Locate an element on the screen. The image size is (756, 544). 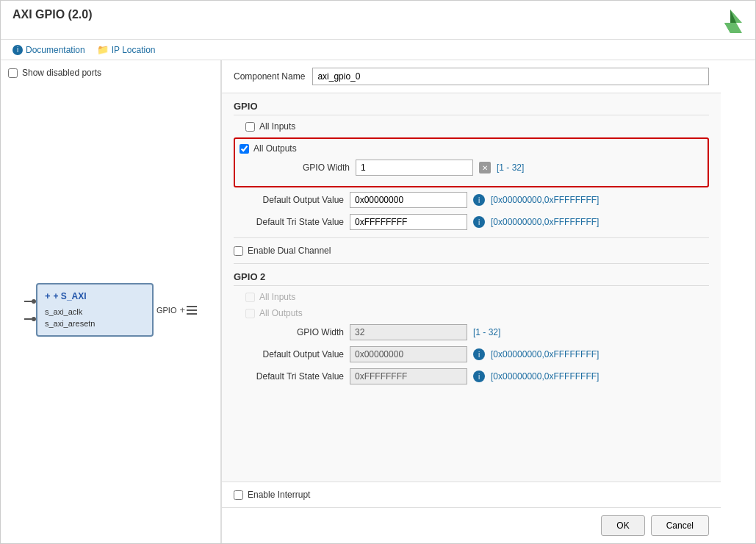
gpio-section-title: GPIO is located at coordinates (472, 108).